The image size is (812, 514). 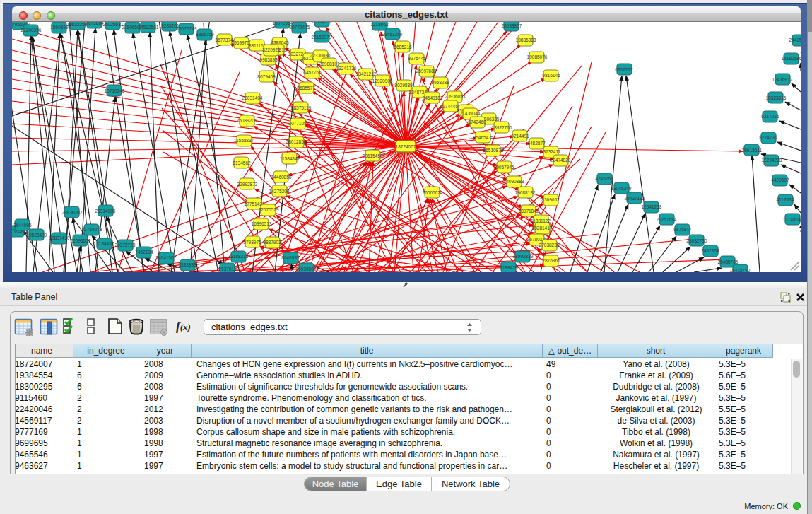 I want to click on svg-text: 10323815, so click(x=776, y=98).